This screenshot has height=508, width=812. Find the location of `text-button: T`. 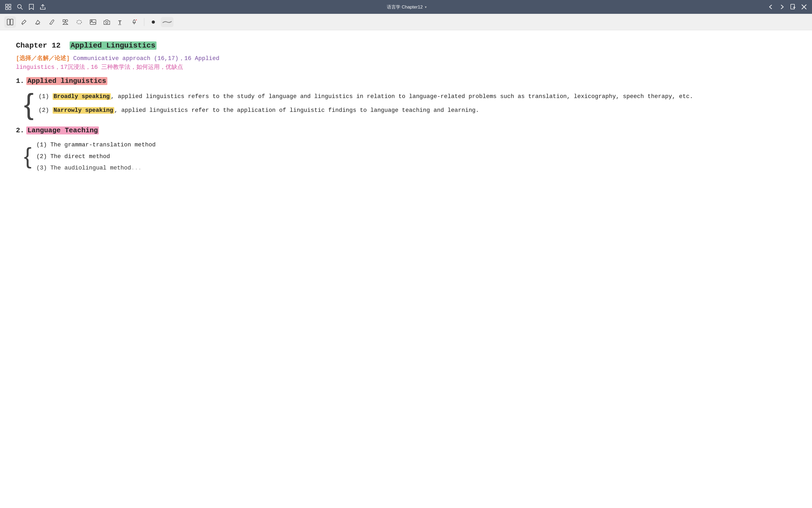

text-button: T is located at coordinates (121, 22).